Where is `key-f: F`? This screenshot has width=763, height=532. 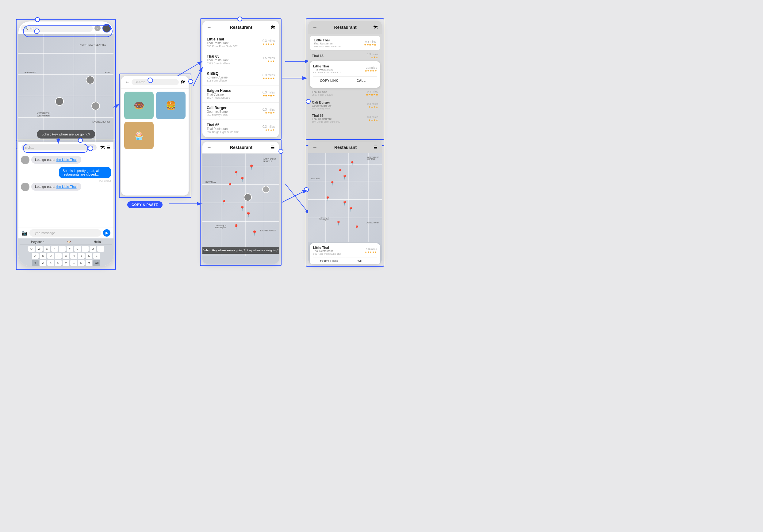 key-f: F is located at coordinates (58, 256).